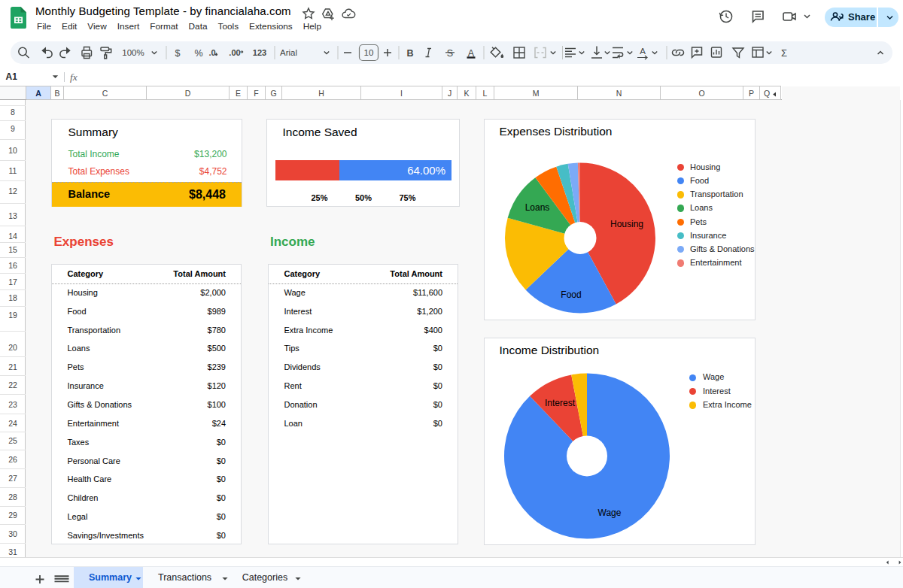 The image size is (903, 588). What do you see at coordinates (235, 53) in the screenshot?
I see `svg-text: .00` at bounding box center [235, 53].